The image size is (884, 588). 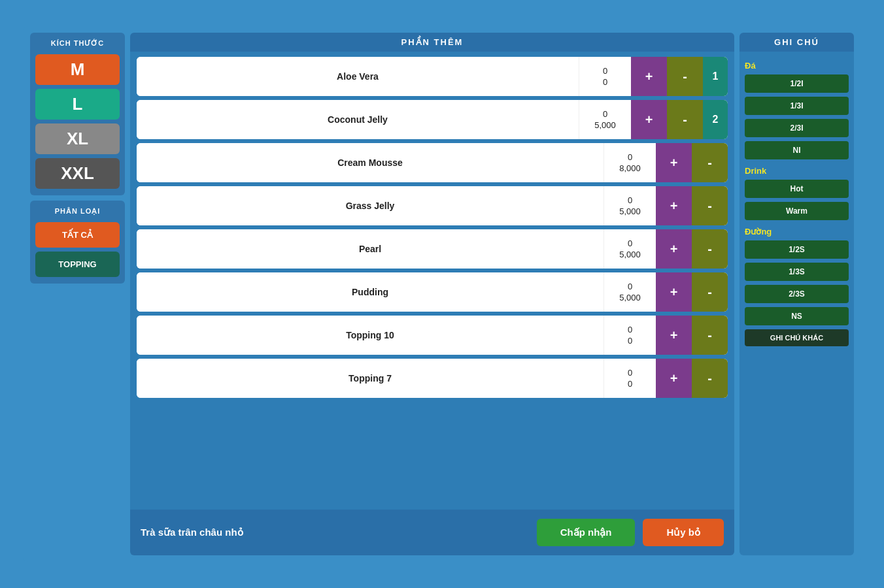 What do you see at coordinates (432, 163) in the screenshot?
I see `topping-row: Cream Mousse08,000+-` at bounding box center [432, 163].